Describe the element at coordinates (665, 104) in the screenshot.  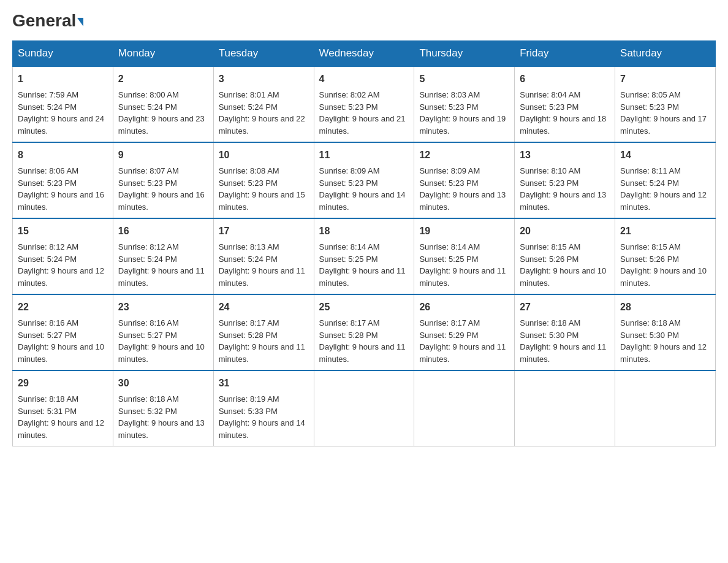
I see `calendar-cell: 7Sunrise: 8:05 AMSunset: 5:23 PMDaylight…` at that location.